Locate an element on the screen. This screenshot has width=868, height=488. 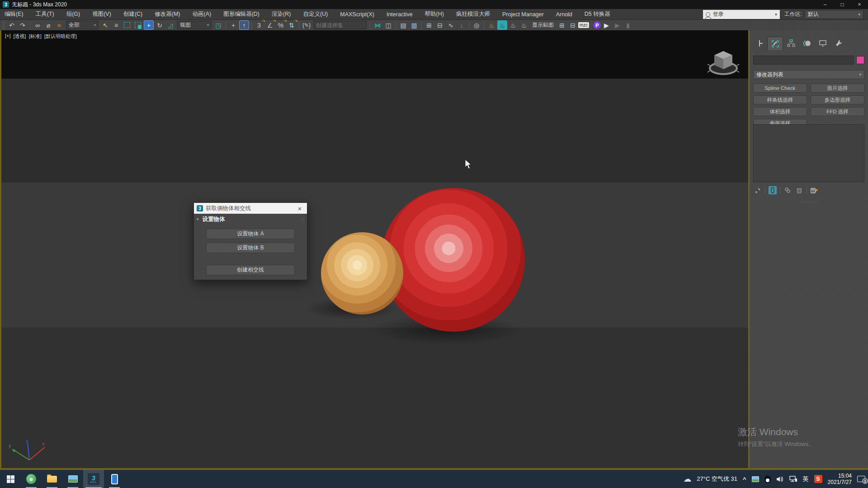
rollout-header: ▾ 设置物体 ∷ is located at coordinates (250, 219).